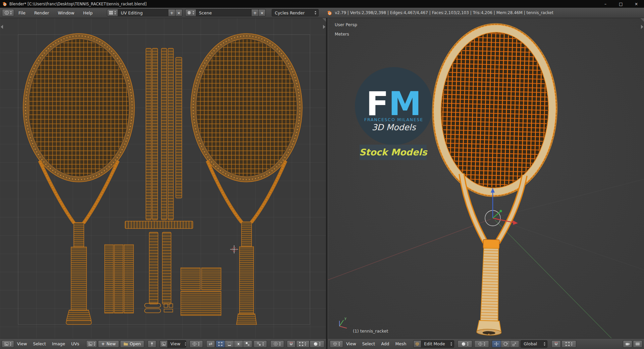 The width and height of the screenshot is (644, 349). Describe the element at coordinates (132, 344) in the screenshot. I see `image-open-button: Open` at that location.